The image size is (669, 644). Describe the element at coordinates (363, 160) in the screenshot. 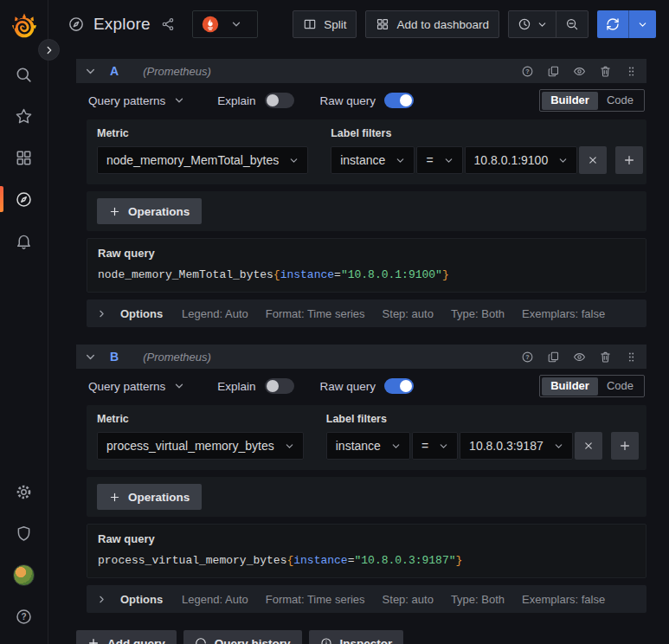

I see `filter-key-value: instance` at that location.